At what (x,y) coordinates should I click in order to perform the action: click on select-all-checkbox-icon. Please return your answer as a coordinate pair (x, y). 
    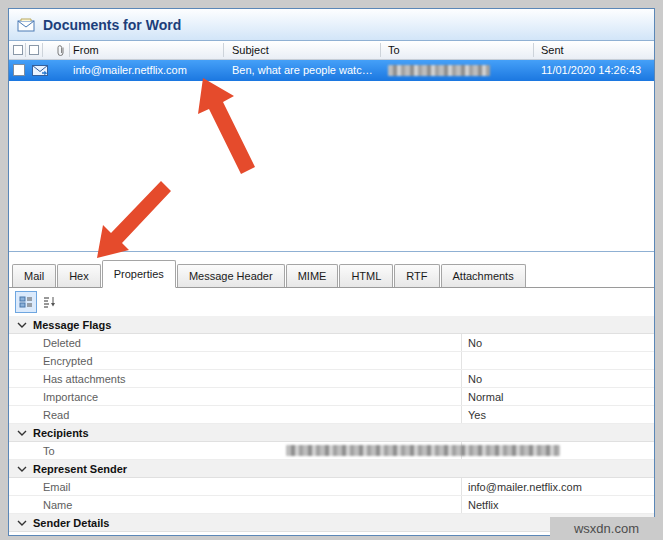
    Looking at the image, I should click on (18, 50).